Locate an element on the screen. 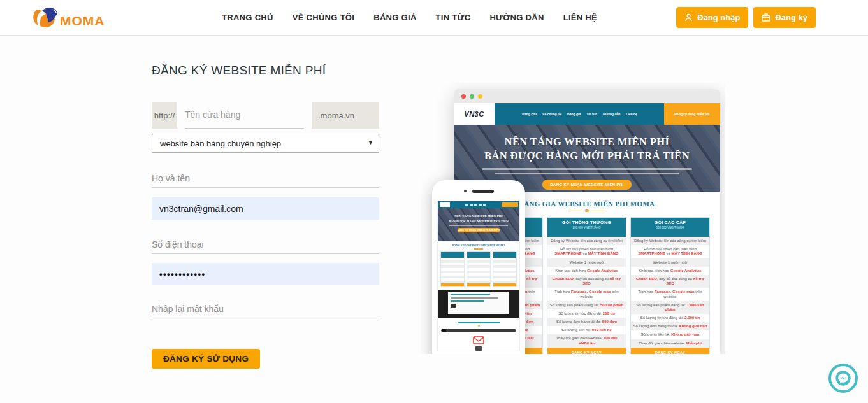 The width and height of the screenshot is (868, 403). phone-mail-button is located at coordinates (479, 349).